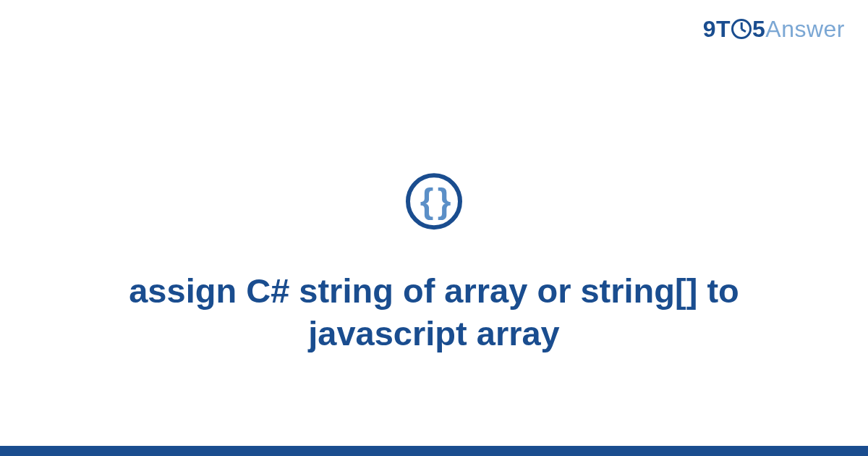 Image resolution: width=868 pixels, height=456 pixels. I want to click on logo-text-9t: 9T, so click(717, 29).